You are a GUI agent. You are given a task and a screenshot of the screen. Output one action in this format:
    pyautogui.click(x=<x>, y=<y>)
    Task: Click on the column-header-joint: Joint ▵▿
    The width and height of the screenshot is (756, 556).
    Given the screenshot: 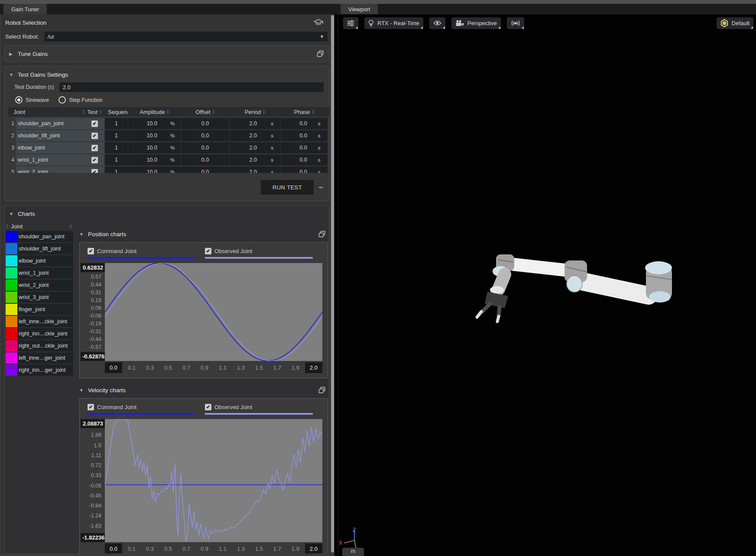 What is the action you would take?
    pyautogui.click(x=46, y=112)
    